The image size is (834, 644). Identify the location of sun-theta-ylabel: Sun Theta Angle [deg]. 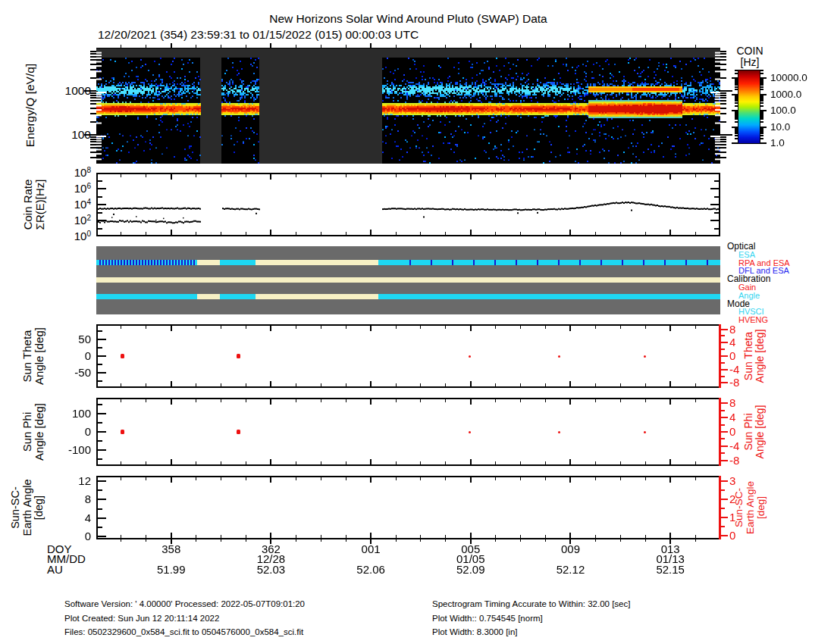
(33, 356).